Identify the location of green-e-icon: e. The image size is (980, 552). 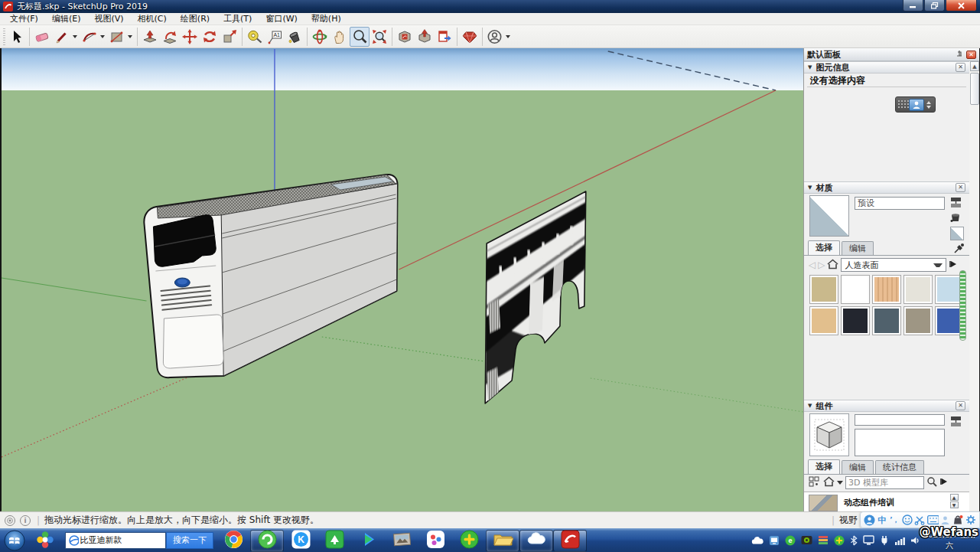
(790, 541).